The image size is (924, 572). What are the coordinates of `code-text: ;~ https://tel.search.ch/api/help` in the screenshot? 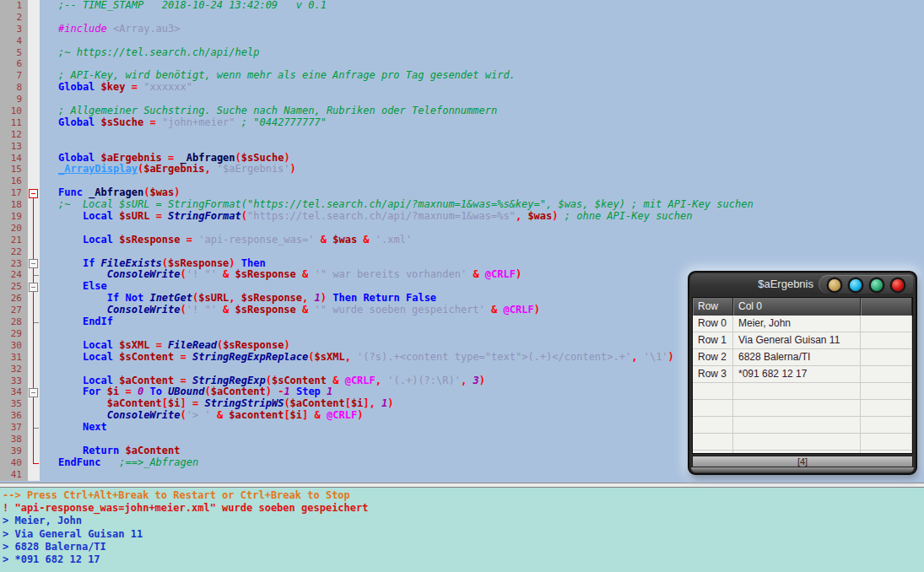 It's located at (482, 53).